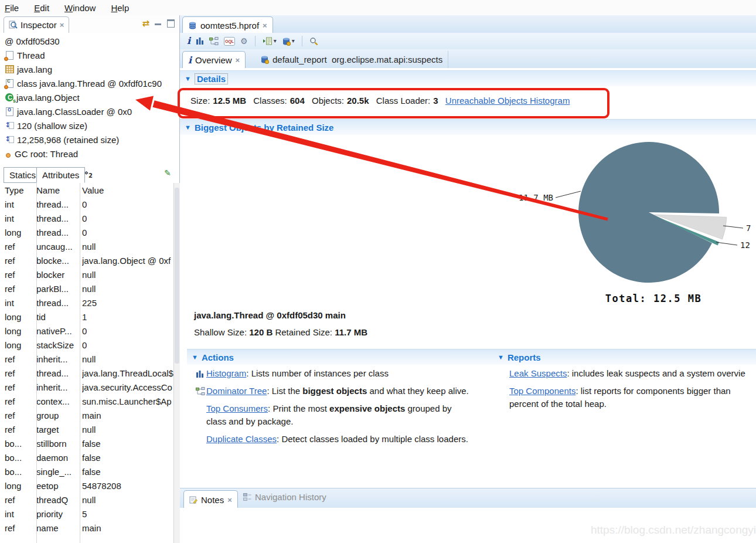  What do you see at coordinates (87, 486) in the screenshot?
I see `table-row: longeetop54878208` at bounding box center [87, 486].